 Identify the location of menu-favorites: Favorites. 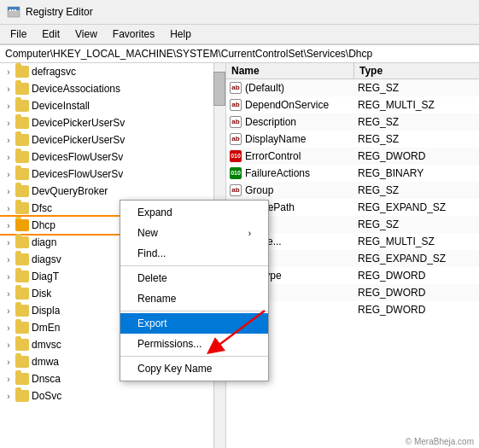
(133, 34).